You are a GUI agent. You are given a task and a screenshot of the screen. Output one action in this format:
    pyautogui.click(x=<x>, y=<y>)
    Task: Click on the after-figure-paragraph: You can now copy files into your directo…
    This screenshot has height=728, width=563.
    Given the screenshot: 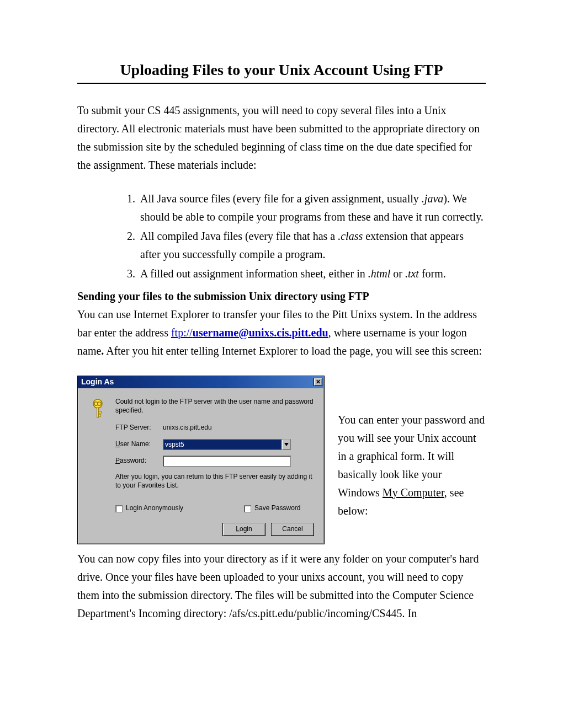 What is the action you would take?
    pyautogui.click(x=282, y=586)
    